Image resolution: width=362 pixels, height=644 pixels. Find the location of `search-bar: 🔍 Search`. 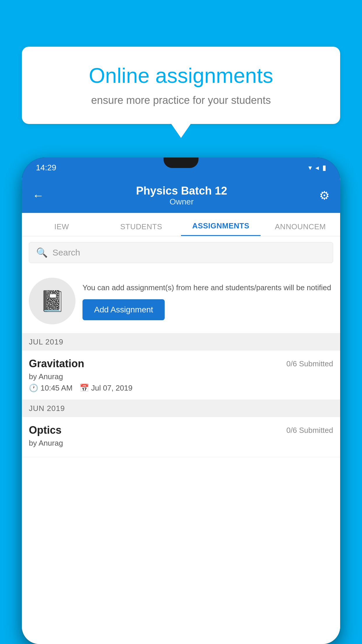

search-bar: 🔍 Search is located at coordinates (181, 253).